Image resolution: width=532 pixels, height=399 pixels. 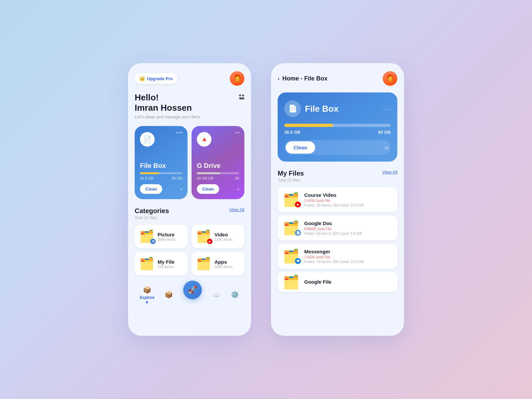 What do you see at coordinates (348, 251) in the screenshot?
I see `messenger-name: Messenger` at bounding box center [348, 251].